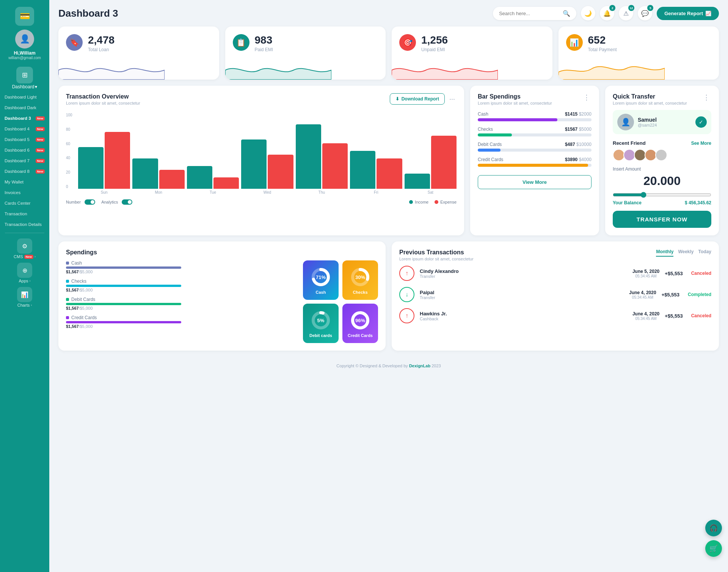 This screenshot has width=728, height=572. I want to click on quick-transfer-more-button: ⋮, so click(706, 97).